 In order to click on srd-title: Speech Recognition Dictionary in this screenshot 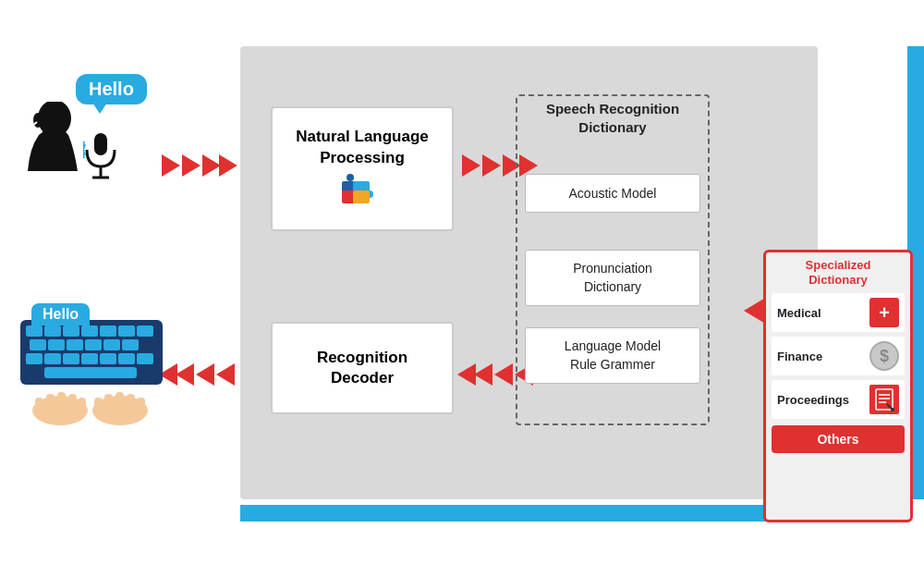, I will do `click(613, 118)`.